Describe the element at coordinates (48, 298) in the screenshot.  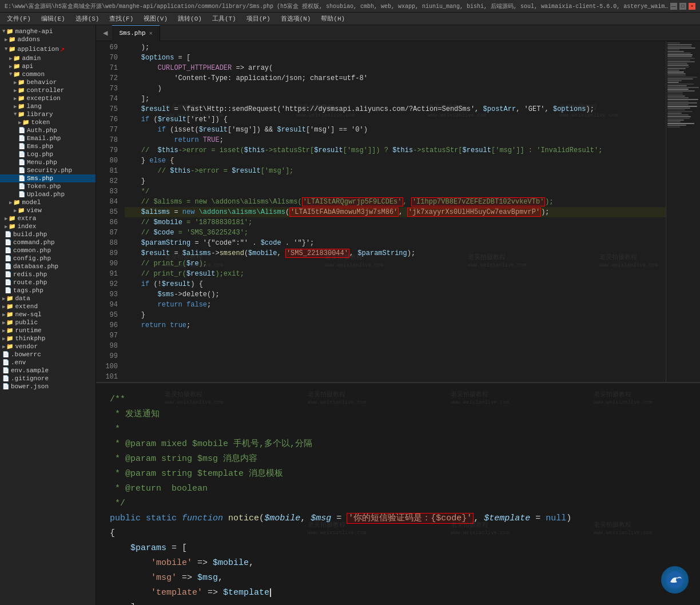
I see `sidebar-item-data: ▶ 📁 data` at that location.